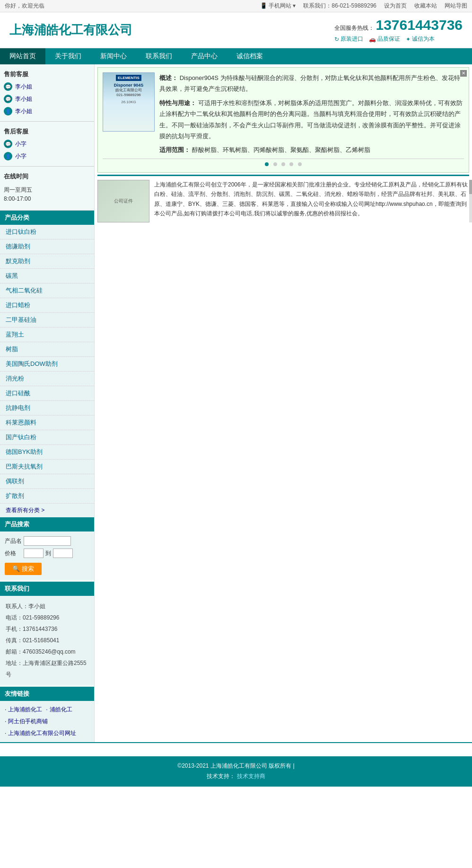 The image size is (472, 868). Describe the element at coordinates (463, 73) in the screenshot. I see `close-button: ✕` at that location.